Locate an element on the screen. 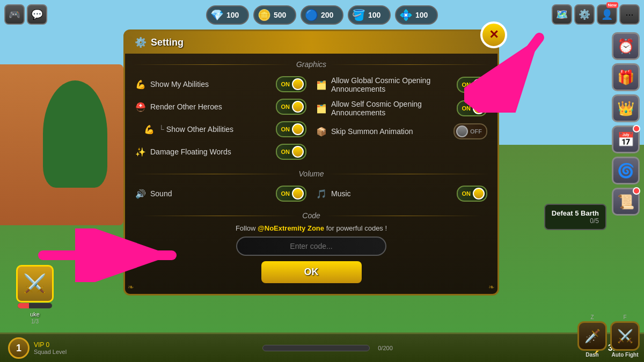 Image resolution: width=644 pixels, height=362 pixels. gem-value: 100 is located at coordinates (233, 15).